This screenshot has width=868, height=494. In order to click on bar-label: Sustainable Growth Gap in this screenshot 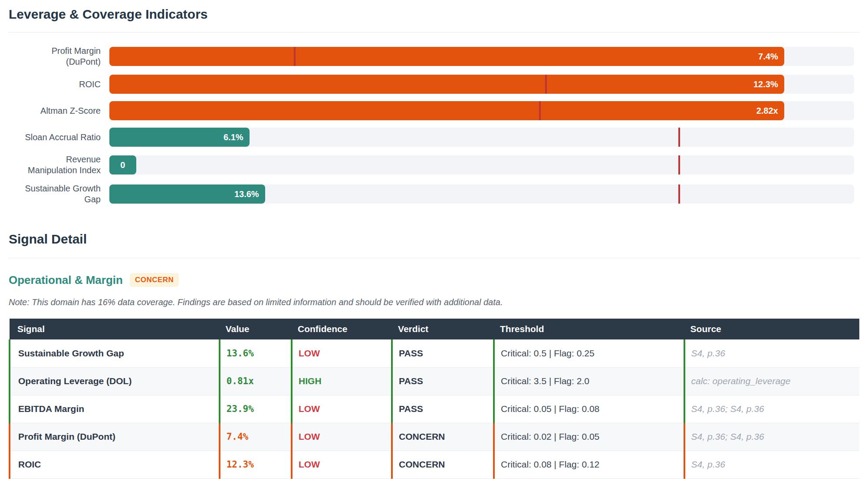, I will do `click(55, 194)`.